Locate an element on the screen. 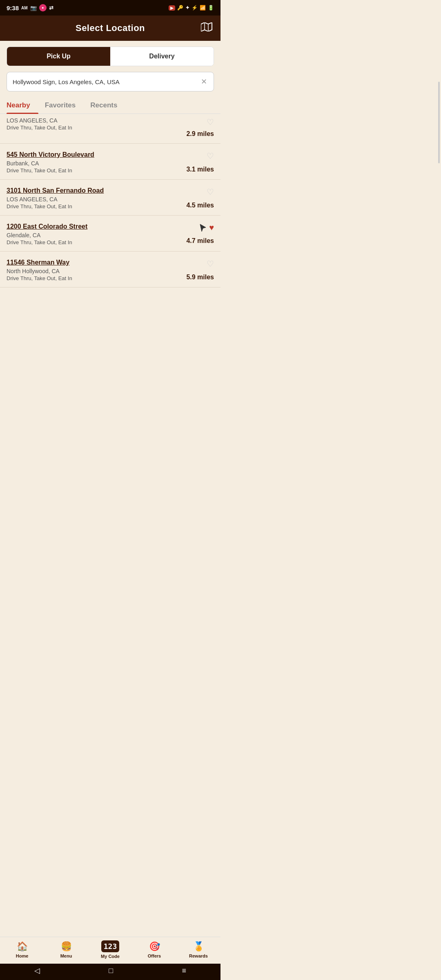  location-address: 3101 North San Fernando Road is located at coordinates (94, 191).